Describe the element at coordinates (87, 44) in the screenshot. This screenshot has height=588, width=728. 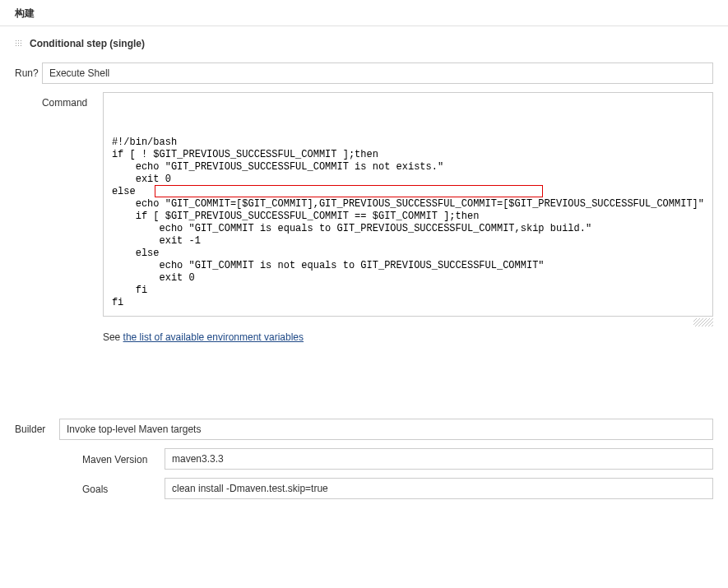
I see `step-title: Conditional step (single)` at that location.